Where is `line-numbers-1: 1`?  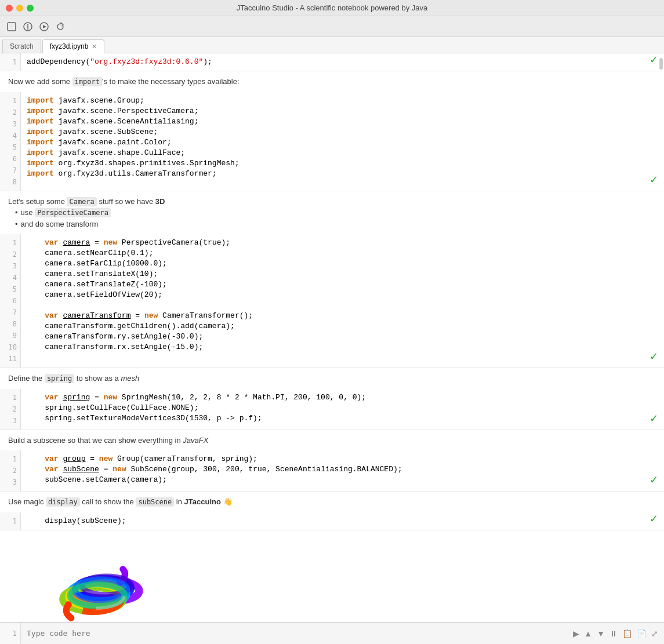 line-numbers-1: 1 is located at coordinates (10, 62).